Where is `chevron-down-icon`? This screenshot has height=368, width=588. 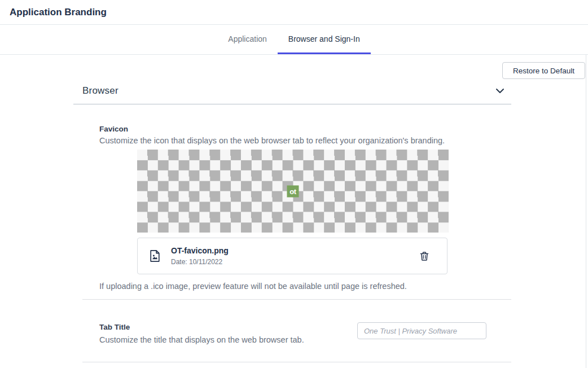
chevron-down-icon is located at coordinates (500, 91).